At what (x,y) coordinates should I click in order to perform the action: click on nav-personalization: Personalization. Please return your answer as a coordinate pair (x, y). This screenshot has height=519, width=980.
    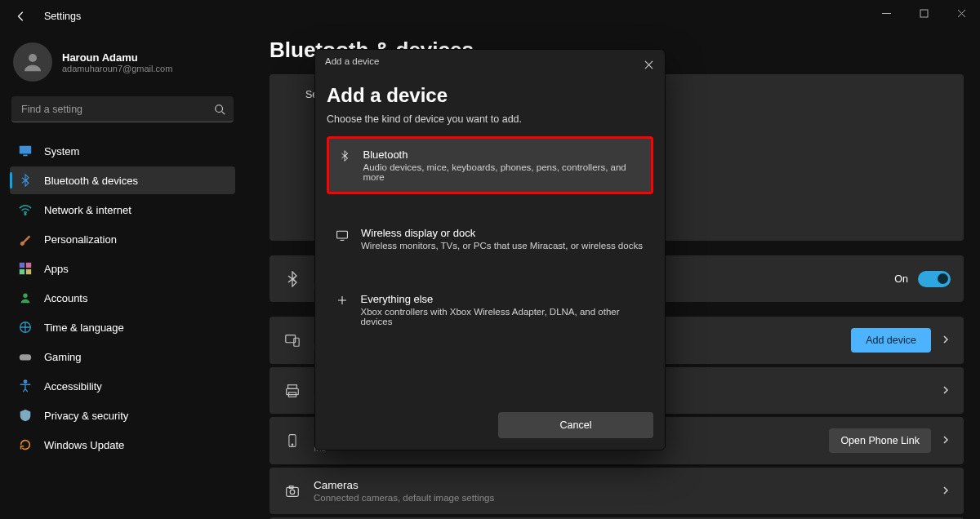
    Looking at the image, I should click on (122, 239).